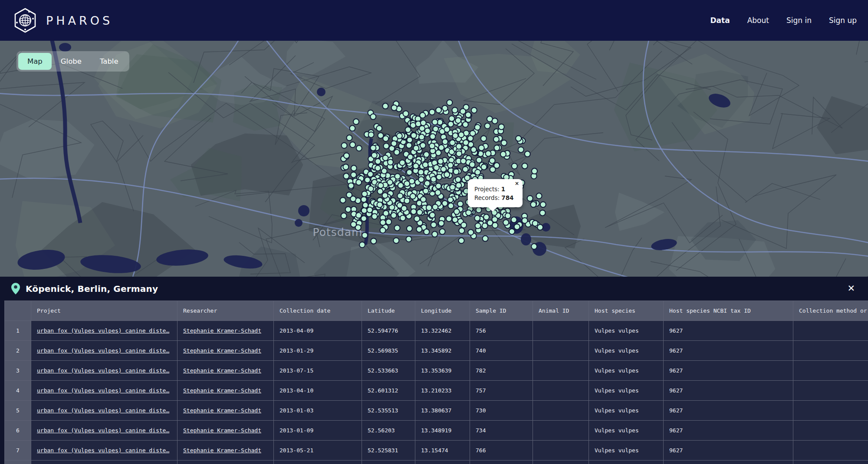 This screenshot has height=464, width=868. Describe the element at coordinates (720, 20) in the screenshot. I see `nav-link-data: Data` at that location.